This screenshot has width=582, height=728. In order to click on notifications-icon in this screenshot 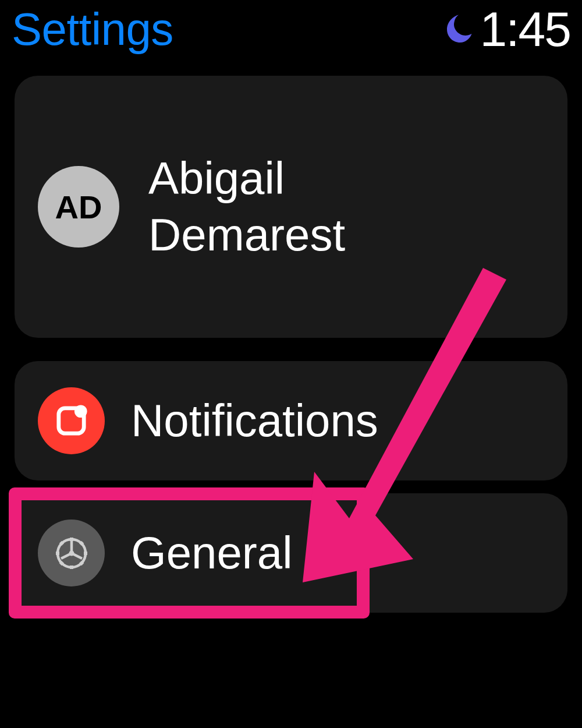, I will do `click(71, 420)`.